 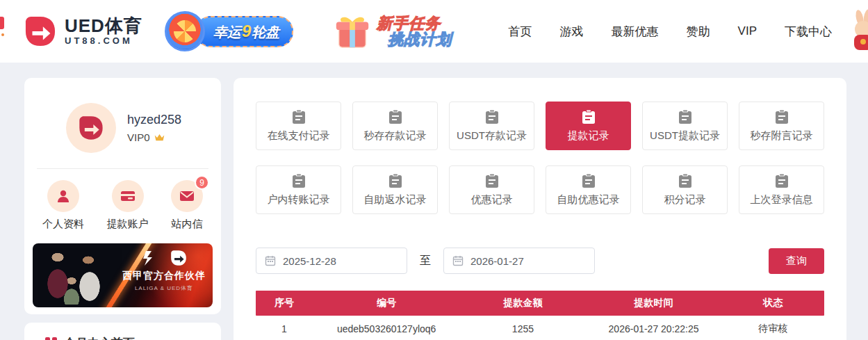 I want to click on site-logo: UED体育 UT88.COM, so click(x=83, y=31).